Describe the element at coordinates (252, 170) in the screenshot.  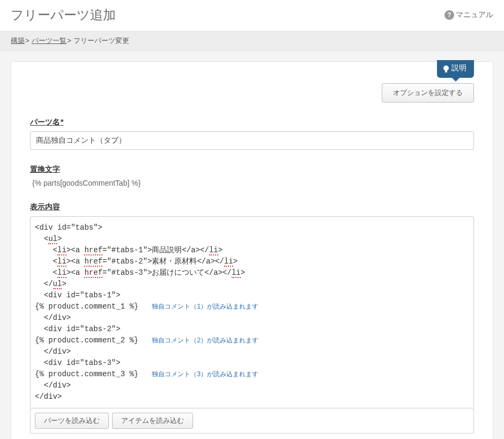
I see `replace-label: 置換文字` at that location.